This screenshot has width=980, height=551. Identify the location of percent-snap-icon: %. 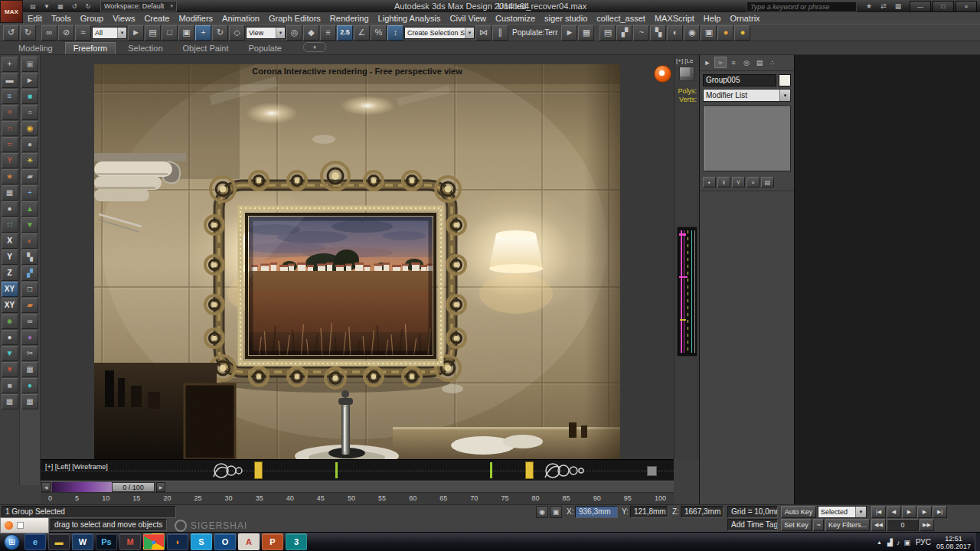
(378, 33).